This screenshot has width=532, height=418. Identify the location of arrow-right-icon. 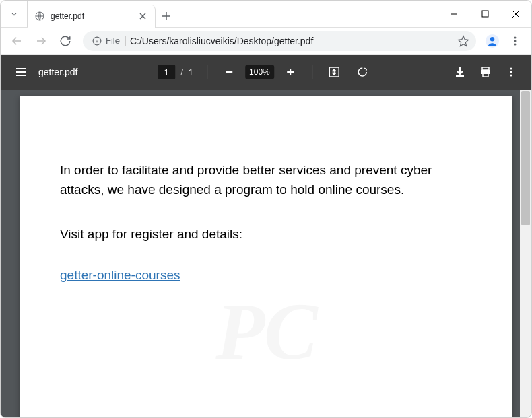
(41, 41).